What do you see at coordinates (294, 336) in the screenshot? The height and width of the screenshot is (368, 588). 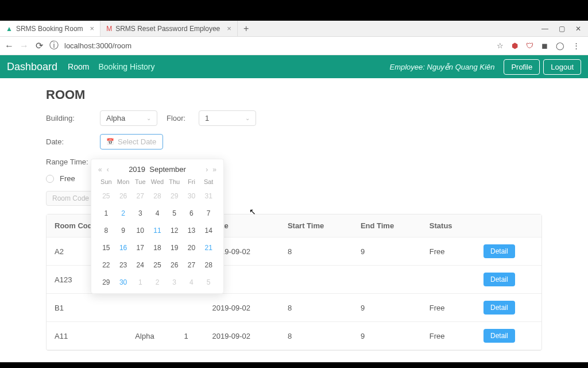 I see `table-row: A11Alpha12019-09-0289FreeDetail` at bounding box center [294, 336].